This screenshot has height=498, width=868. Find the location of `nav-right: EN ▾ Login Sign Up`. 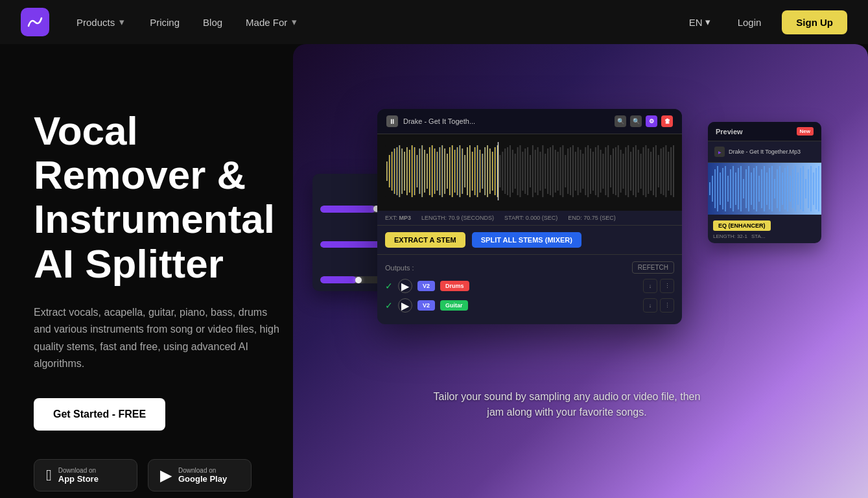

nav-right: EN ▾ Login Sign Up is located at coordinates (765, 22).